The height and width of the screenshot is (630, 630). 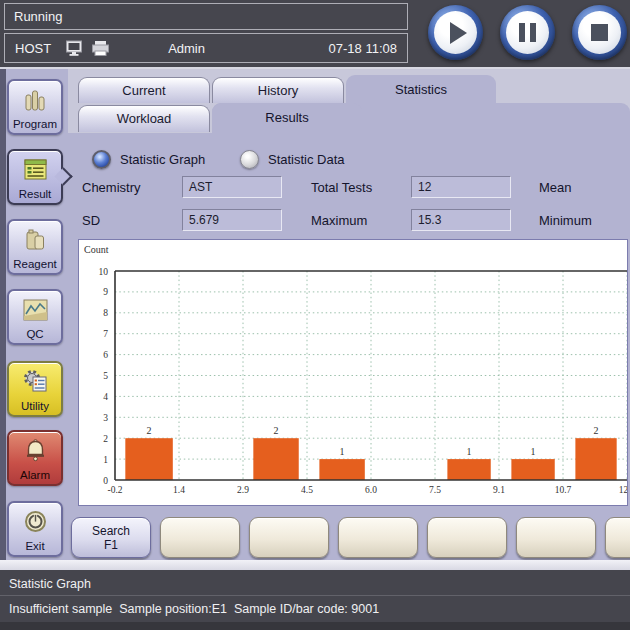 What do you see at coordinates (106, 292) in the screenshot?
I see `svg-text: 9` at bounding box center [106, 292].